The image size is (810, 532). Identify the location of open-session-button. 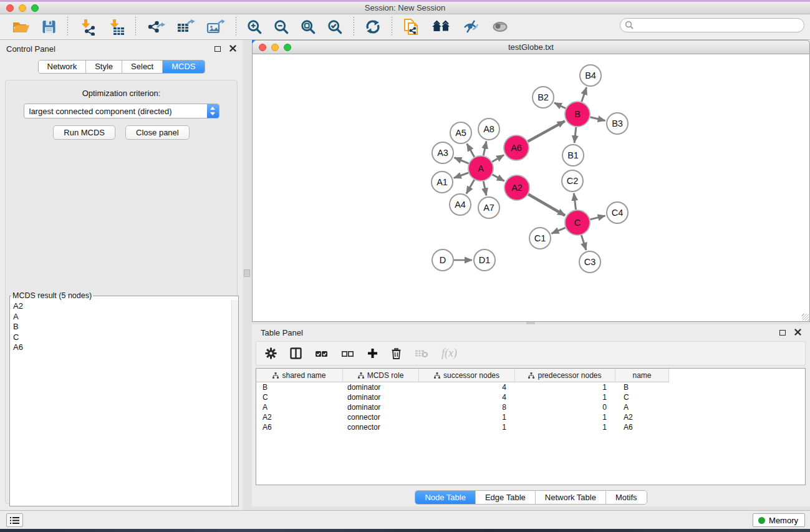
(21, 27).